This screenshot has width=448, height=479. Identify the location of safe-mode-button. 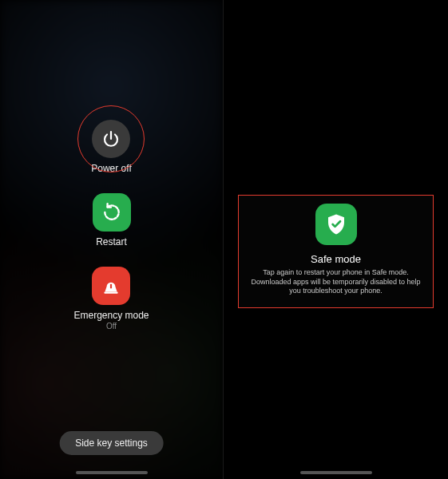
(336, 224).